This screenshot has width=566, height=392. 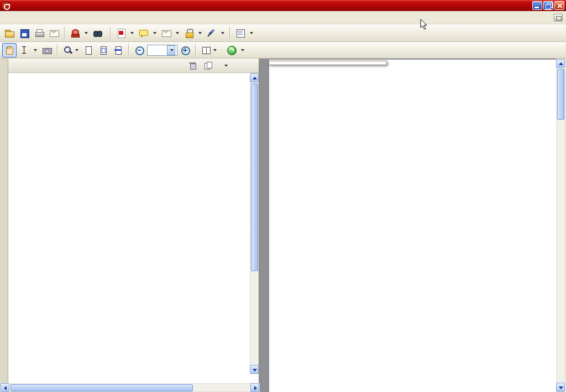 What do you see at coordinates (144, 33) in the screenshot?
I see `note-icon` at bounding box center [144, 33].